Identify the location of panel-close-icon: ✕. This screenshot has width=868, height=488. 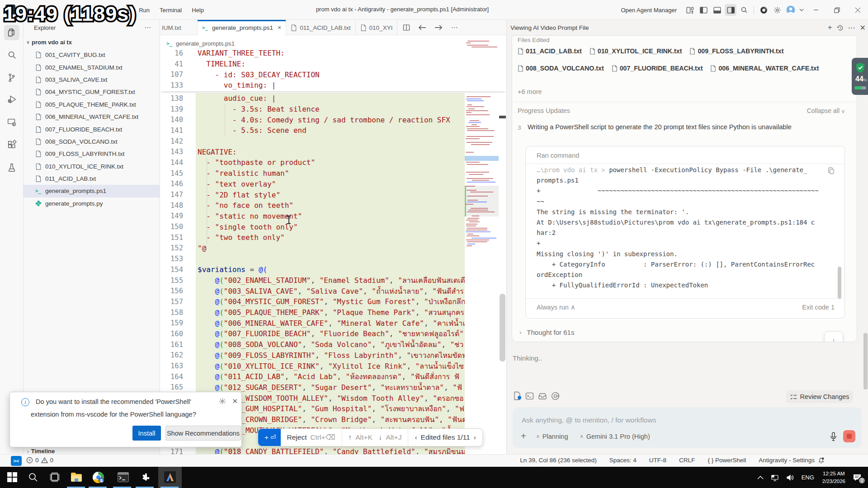
(863, 28).